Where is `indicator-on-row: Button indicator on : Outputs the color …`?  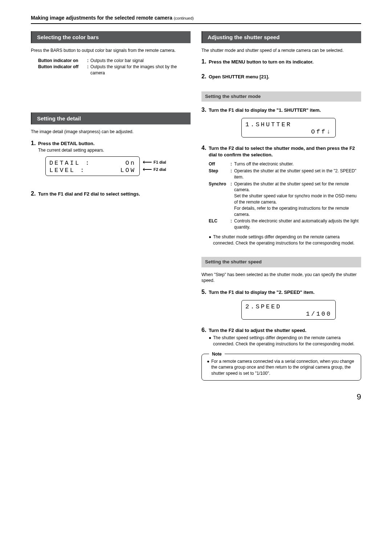 indicator-on-row: Button indicator on : Outputs the color … is located at coordinates (114, 61).